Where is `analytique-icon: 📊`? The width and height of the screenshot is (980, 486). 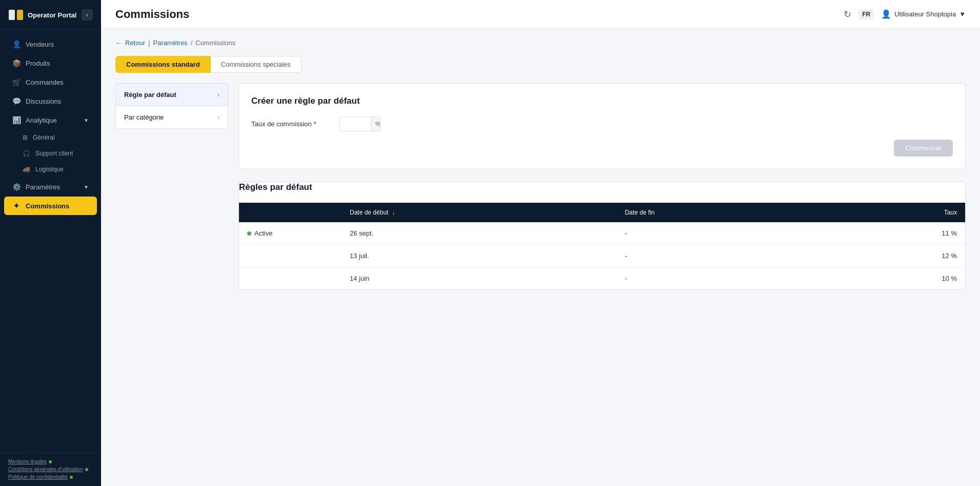
analytique-icon: 📊 is located at coordinates (16, 120).